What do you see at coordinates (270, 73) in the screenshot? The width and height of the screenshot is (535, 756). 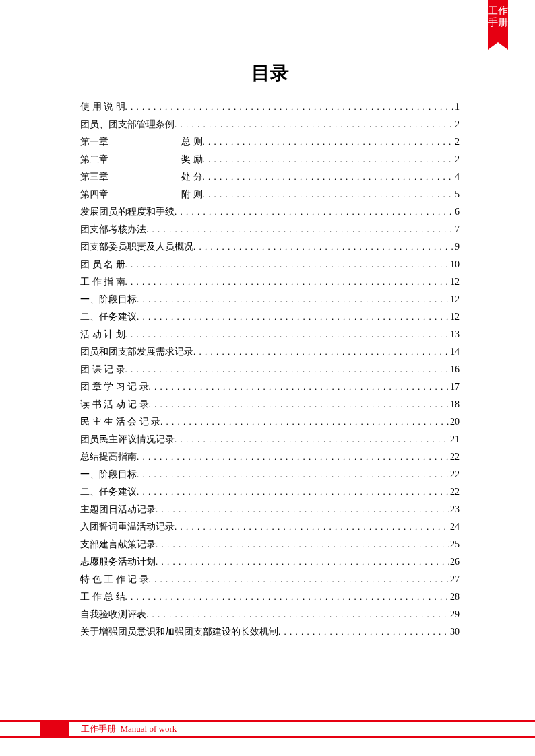 I see `toc-title: 目录` at bounding box center [270, 73].